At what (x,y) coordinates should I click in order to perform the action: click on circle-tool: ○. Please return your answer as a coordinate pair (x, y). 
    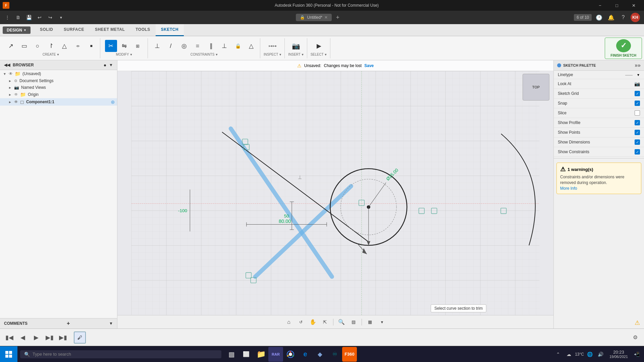
    Looking at the image, I should click on (38, 46).